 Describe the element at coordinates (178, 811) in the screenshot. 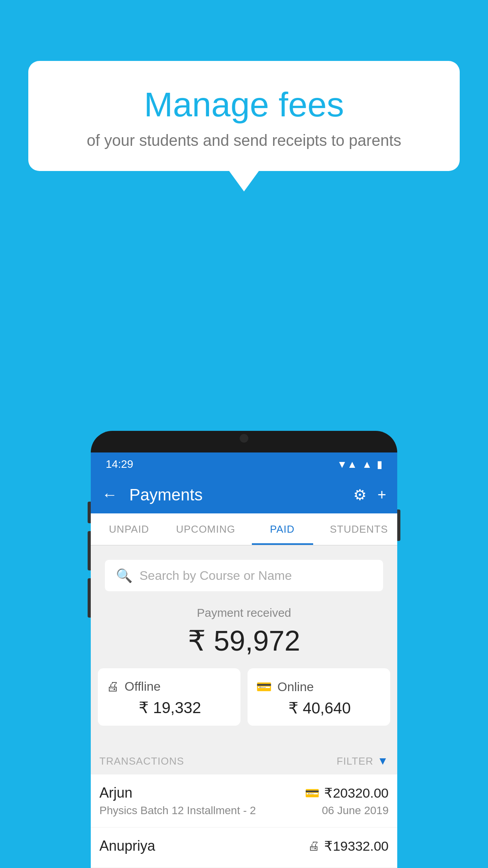

I see `course-name: Physics Batch 12 Installment - 2` at that location.